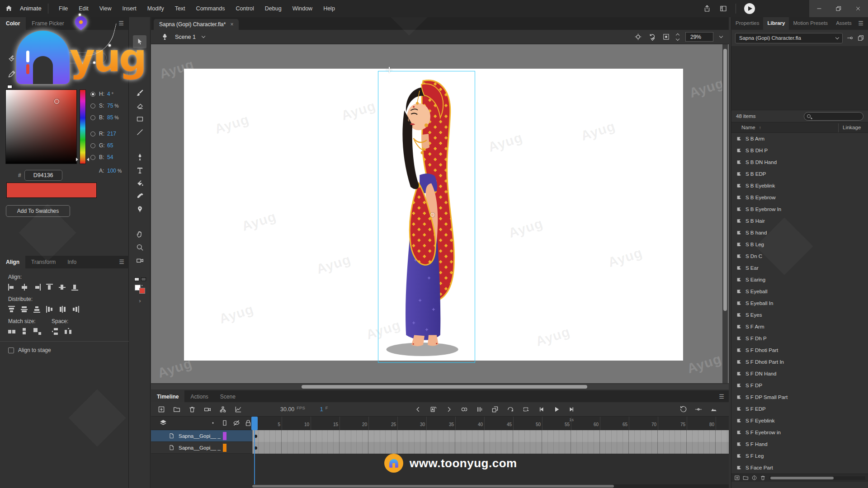 Image resolution: width=868 pixels, height=488 pixels. Describe the element at coordinates (140, 170) in the screenshot. I see `text-tool` at that location.